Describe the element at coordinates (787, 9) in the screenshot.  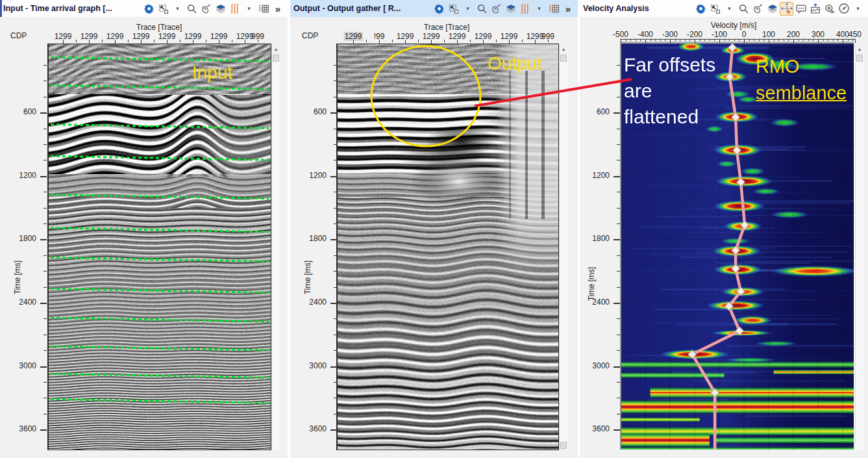
I see `crosshair-move-icon` at that location.